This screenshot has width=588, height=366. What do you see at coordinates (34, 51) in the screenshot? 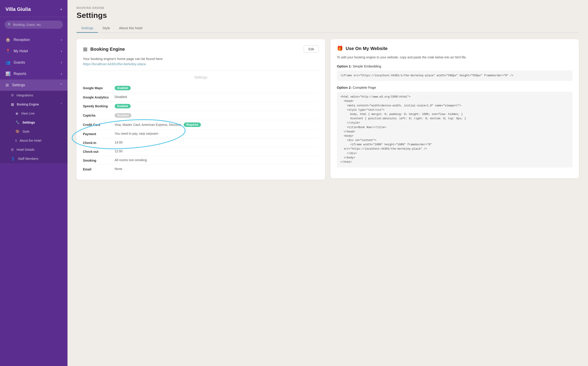
I see `sidebar-item-my-hotel: 📍 My Hotel ›` at bounding box center [34, 51].